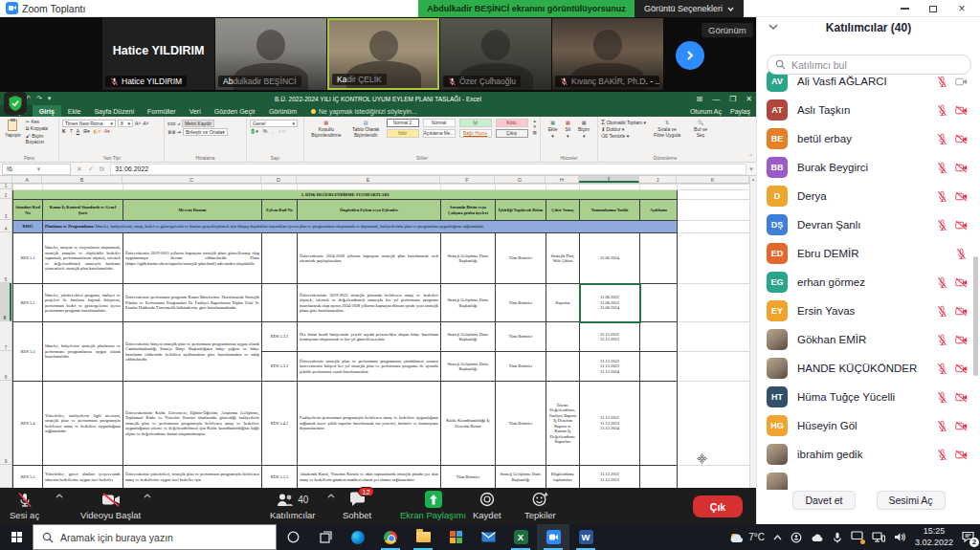 The height and width of the screenshot is (550, 980). Describe the element at coordinates (553, 538) in the screenshot. I see `zoom-taskbar-icon` at that location.